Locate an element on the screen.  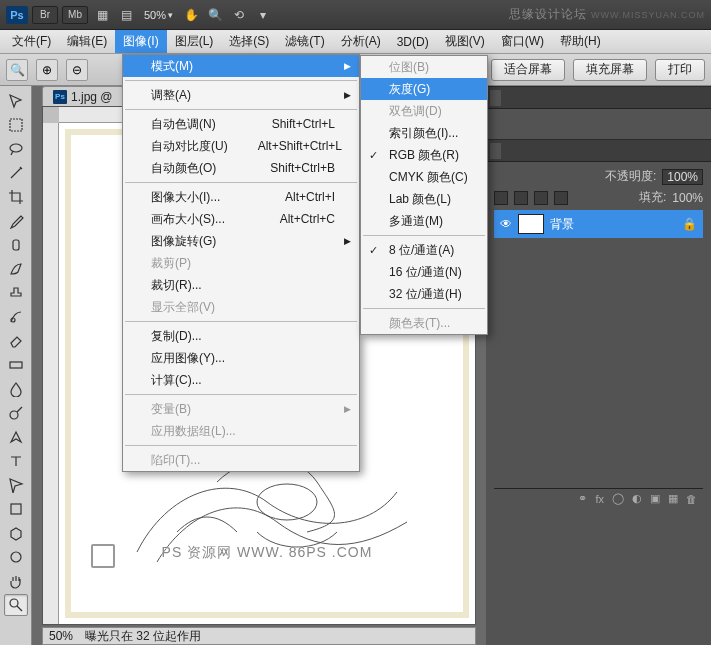
mode-duotone: 双色调(D) is located at coordinates (424, 111).